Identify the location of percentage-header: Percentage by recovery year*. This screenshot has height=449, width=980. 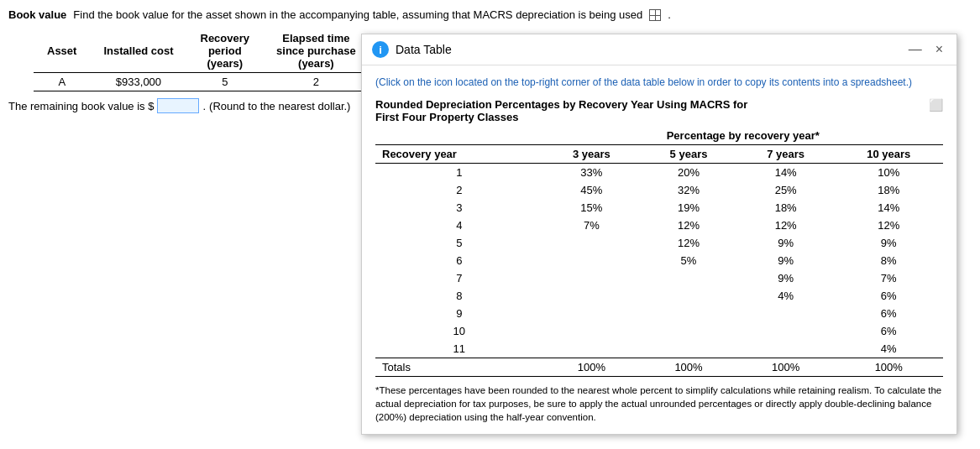
(744, 136).